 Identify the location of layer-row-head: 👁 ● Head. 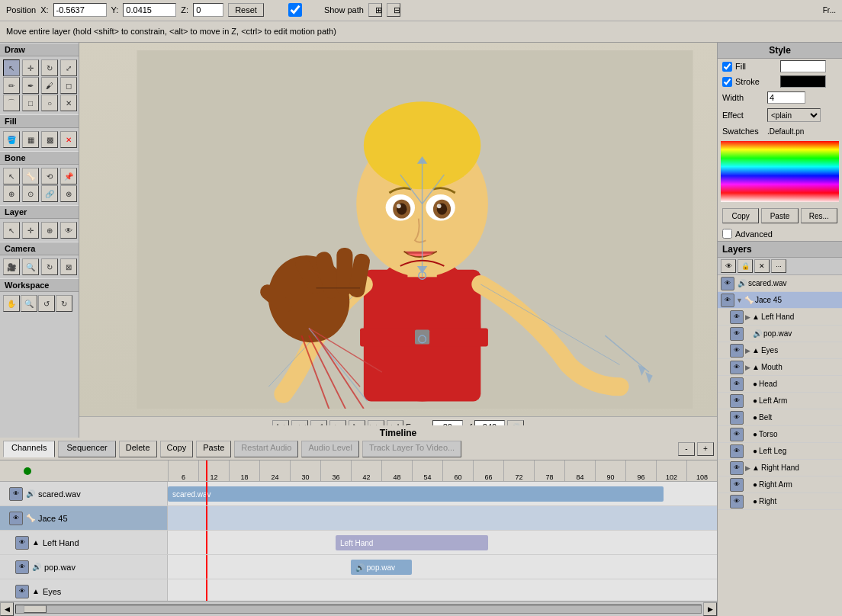
(779, 384).